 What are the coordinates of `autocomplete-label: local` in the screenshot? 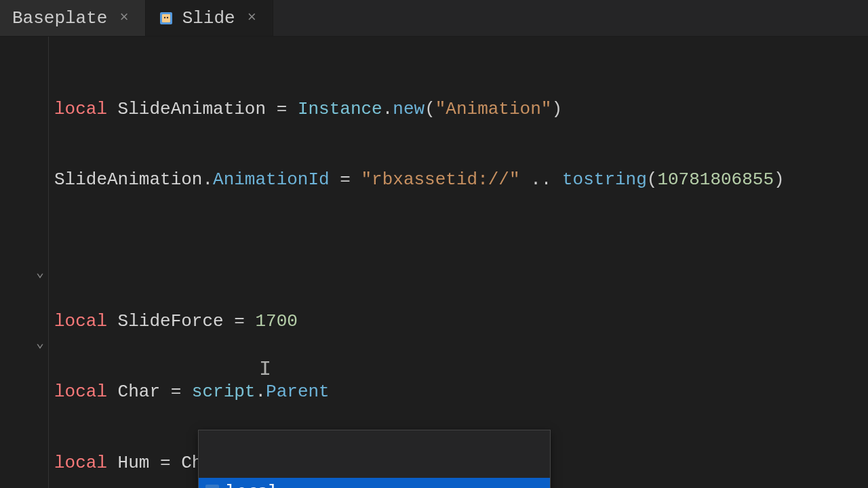 It's located at (252, 484).